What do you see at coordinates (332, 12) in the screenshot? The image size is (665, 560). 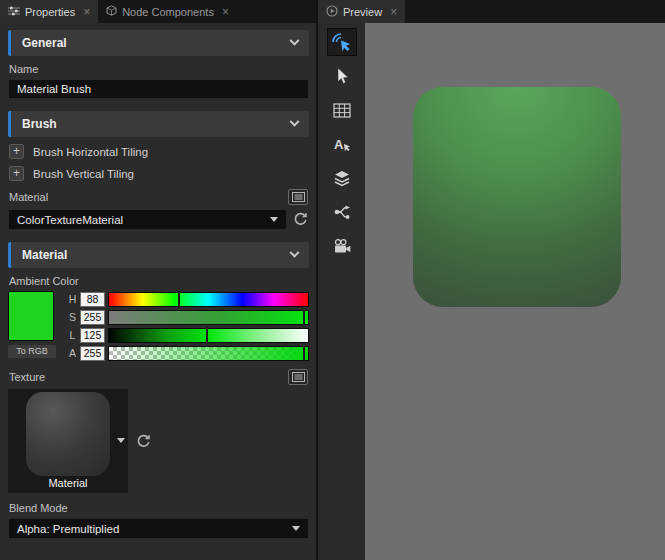 I see `play-circle-icon` at bounding box center [332, 12].